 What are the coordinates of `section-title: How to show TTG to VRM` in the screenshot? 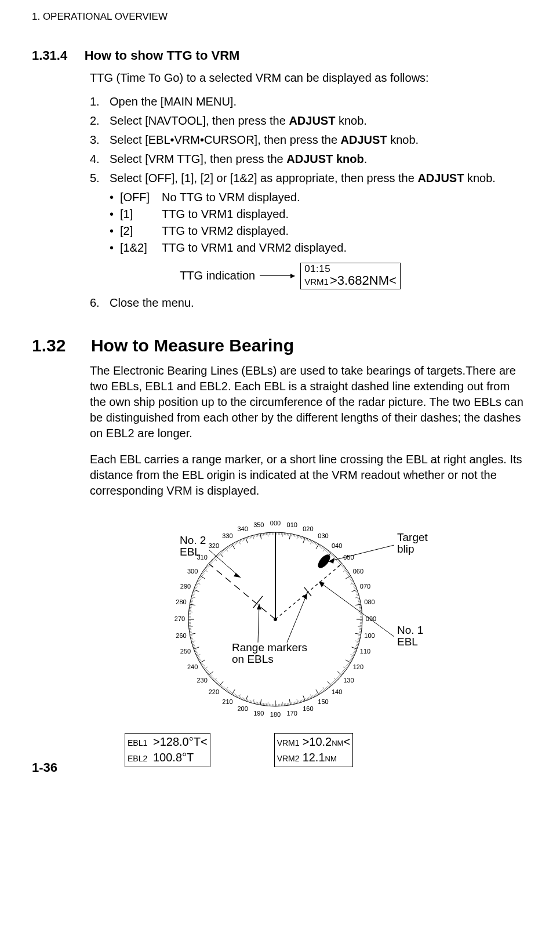 It's located at (162, 56).